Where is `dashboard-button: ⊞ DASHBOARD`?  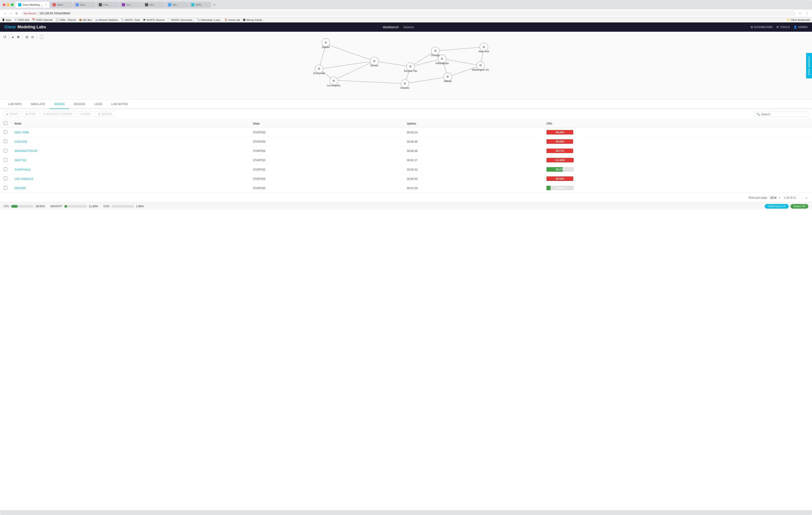 dashboard-button: ⊞ DASHBOARD is located at coordinates (761, 27).